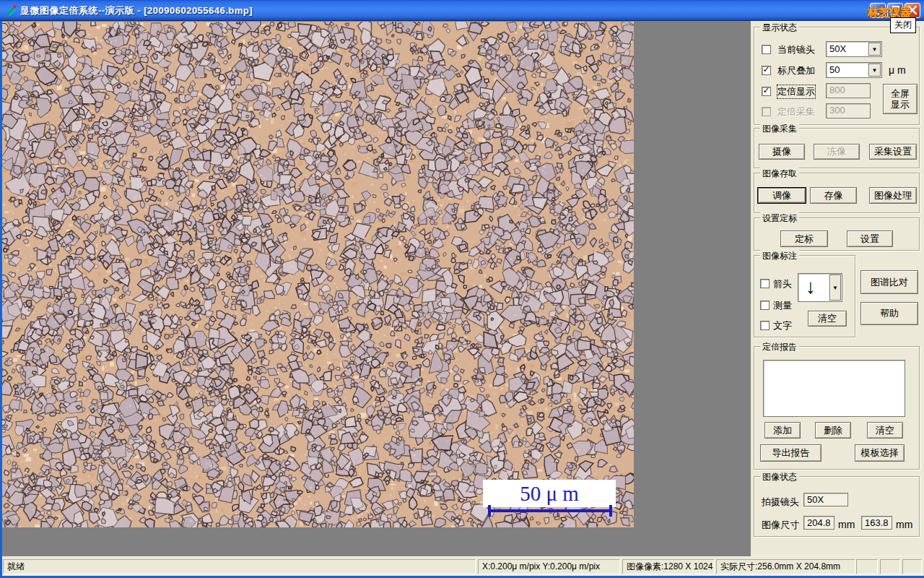 The height and width of the screenshot is (578, 924). What do you see at coordinates (833, 431) in the screenshot?
I see `report-delete-button: 删除` at bounding box center [833, 431].